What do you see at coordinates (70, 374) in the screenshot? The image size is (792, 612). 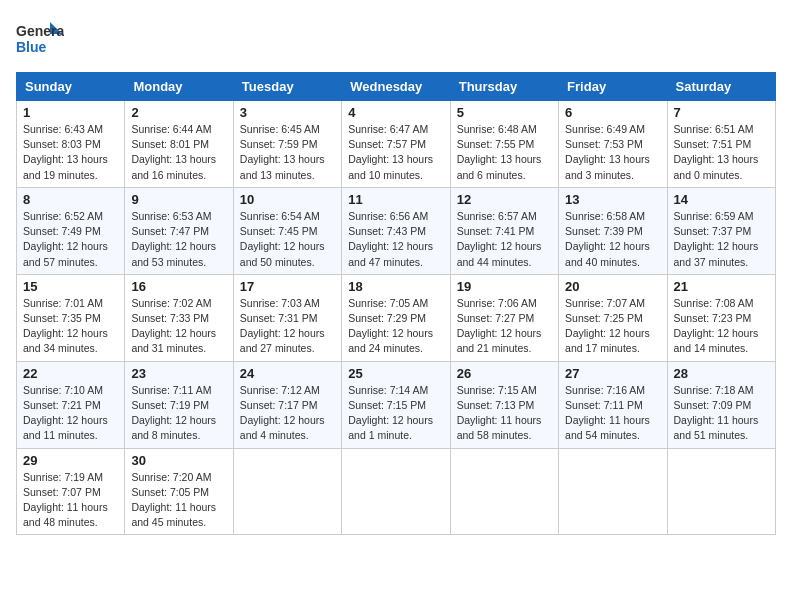 I see `day-number: 22` at bounding box center [70, 374].